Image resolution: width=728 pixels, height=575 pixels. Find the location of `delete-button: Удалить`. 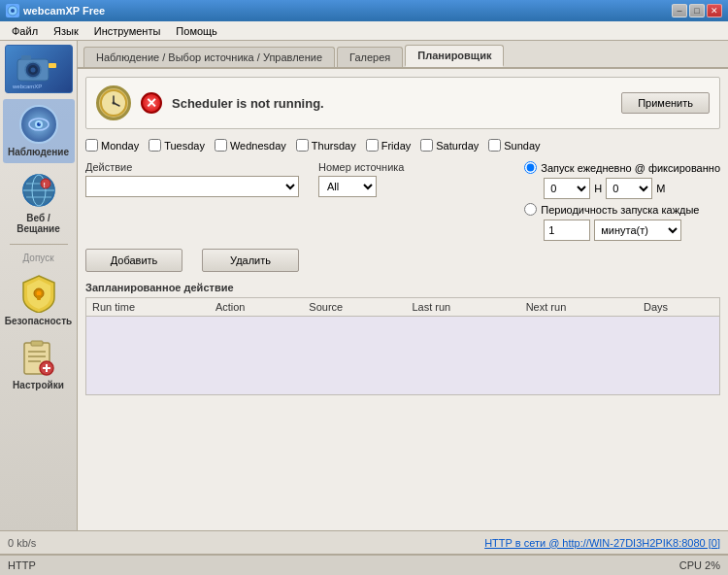

delete-button: Удалить is located at coordinates (250, 260).